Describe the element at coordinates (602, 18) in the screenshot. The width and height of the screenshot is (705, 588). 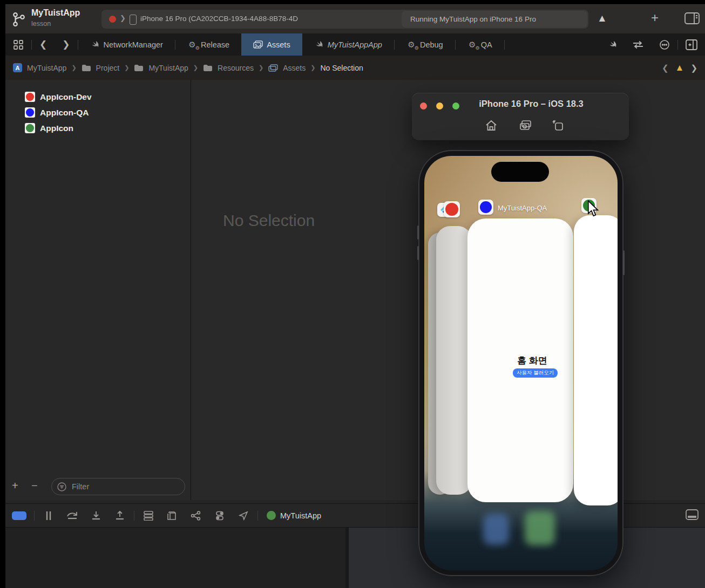
I see `issues-warning-icon: ▲` at that location.